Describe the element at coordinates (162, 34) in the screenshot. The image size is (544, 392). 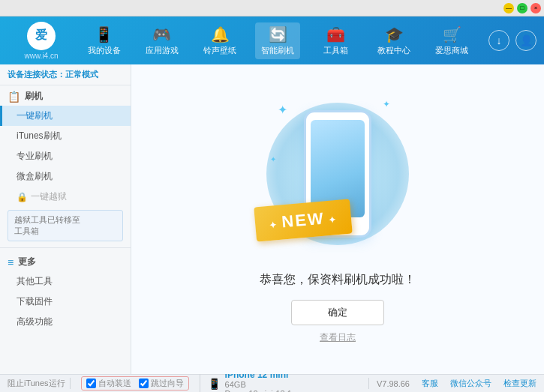
I see `apps-icon: 🎮` at that location.